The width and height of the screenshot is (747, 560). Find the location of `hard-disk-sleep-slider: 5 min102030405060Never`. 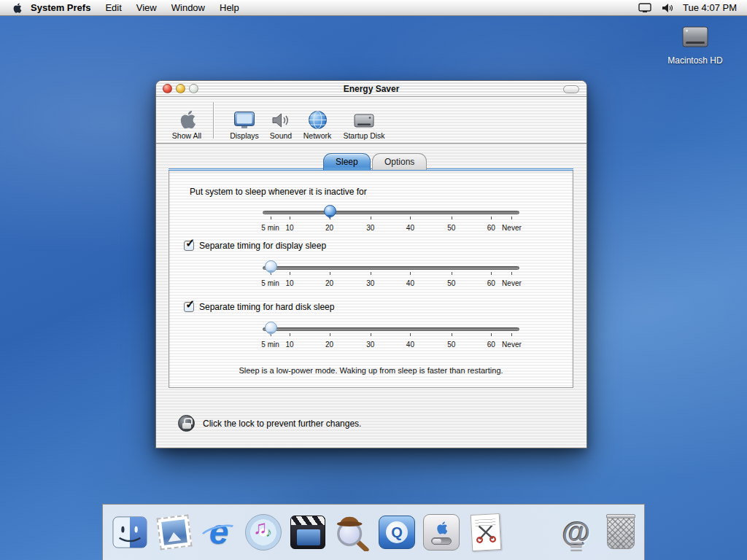

hard-disk-sleep-slider: 5 min102030405060Never is located at coordinates (391, 338).